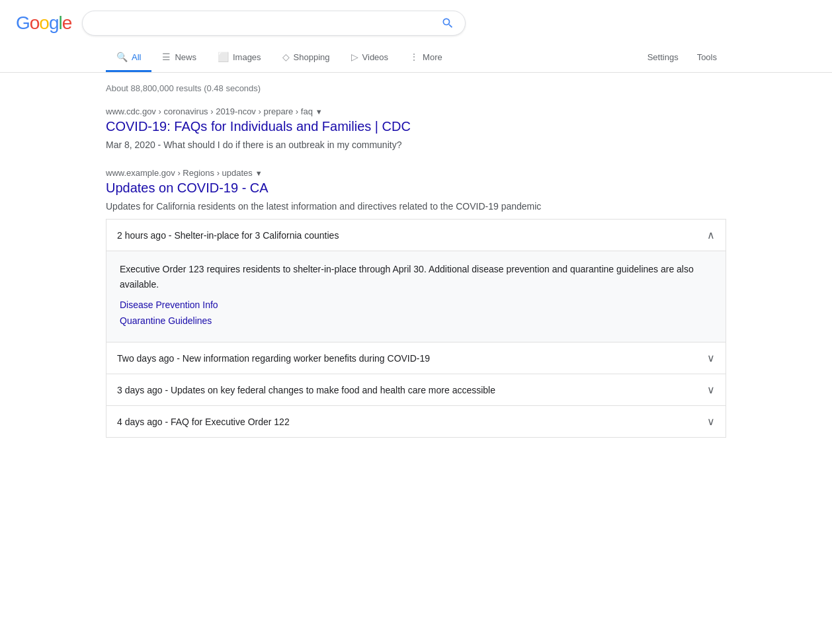  What do you see at coordinates (416, 188) in the screenshot?
I see `result-title-ca: Updates on COVID-19 - CA` at bounding box center [416, 188].